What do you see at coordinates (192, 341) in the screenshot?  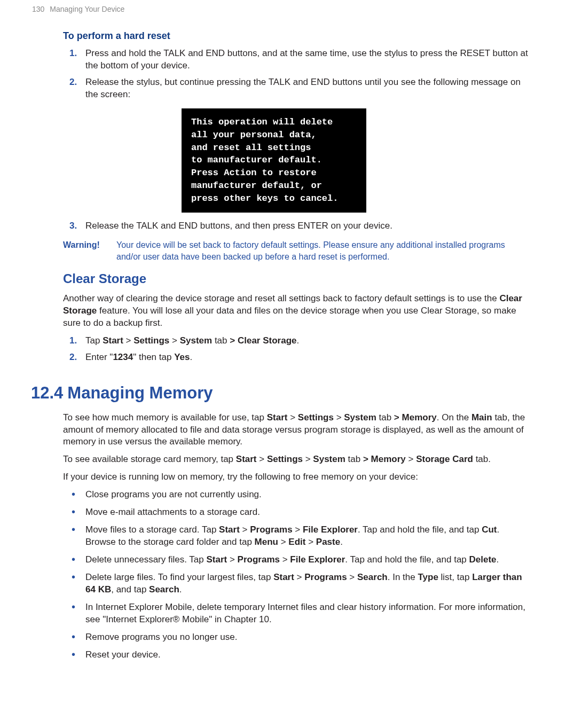 I see `step-text: Tap Start > Settings > System tab > Clea…` at bounding box center [192, 341].